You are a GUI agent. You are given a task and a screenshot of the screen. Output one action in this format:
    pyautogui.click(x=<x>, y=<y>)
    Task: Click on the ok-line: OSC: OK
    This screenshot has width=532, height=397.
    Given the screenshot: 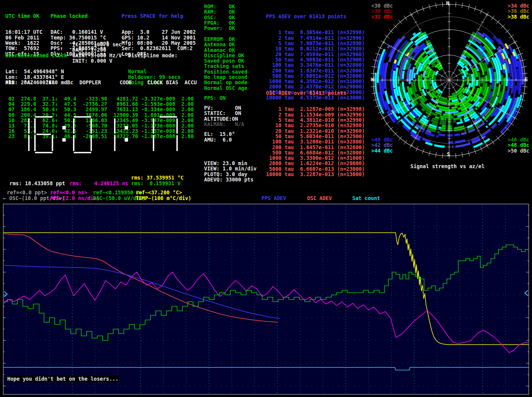 What is the action you would take?
    pyautogui.click(x=220, y=17)
    